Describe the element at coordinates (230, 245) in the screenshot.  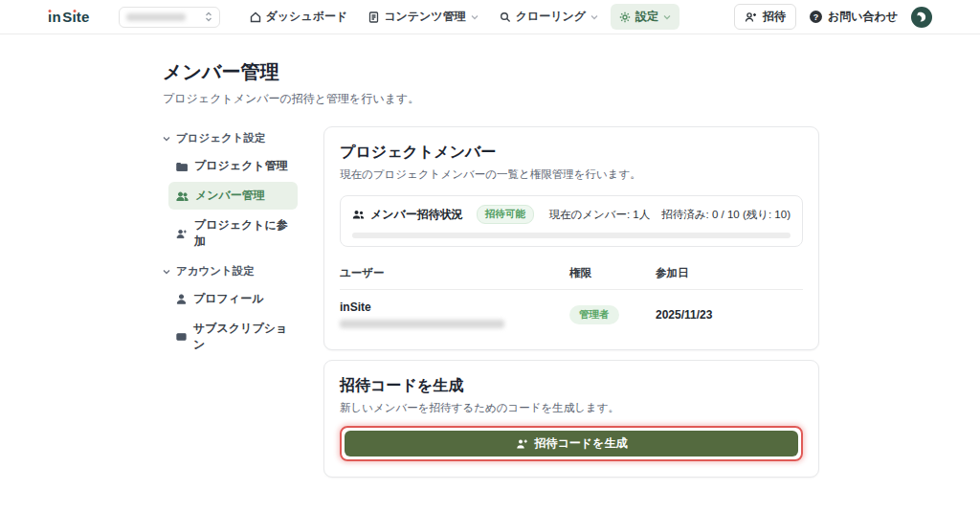
I see `settings-sidebar: プロジェクト設定 プロジェクト管理 メンバー管理 プロジェクトに参加` at that location.